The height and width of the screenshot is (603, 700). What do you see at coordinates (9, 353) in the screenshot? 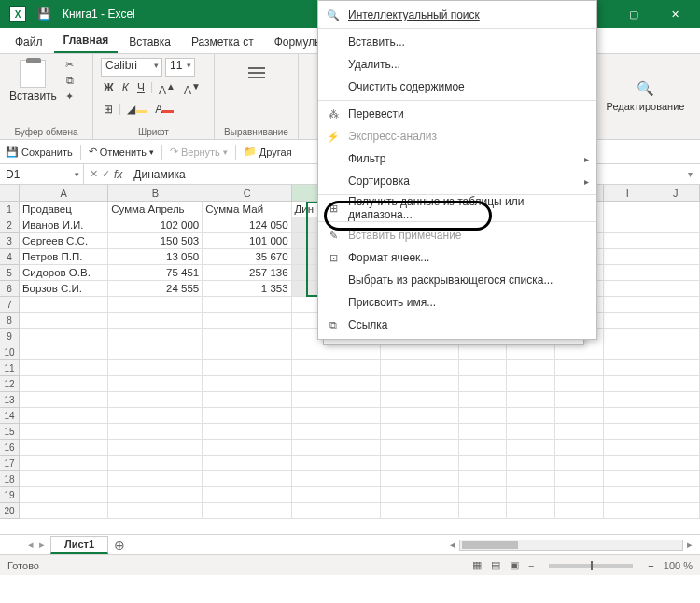
I see `row-head: 10` at bounding box center [9, 353].